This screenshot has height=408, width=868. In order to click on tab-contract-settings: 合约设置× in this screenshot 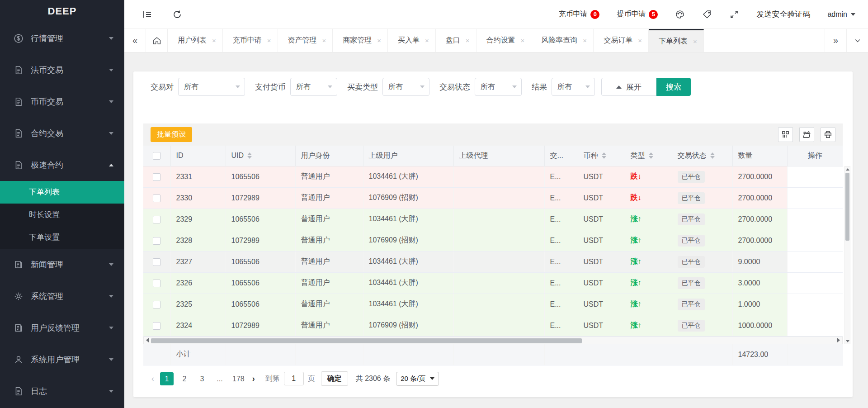, I will do `click(504, 41)`.